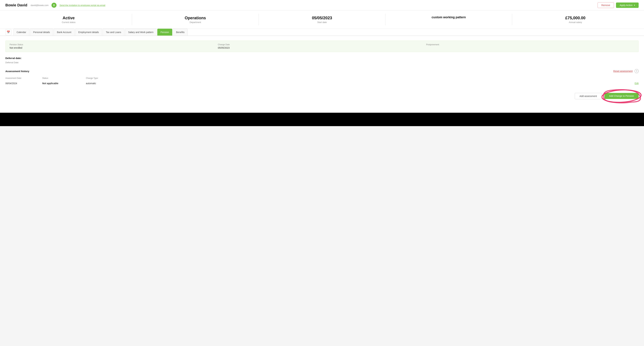 This screenshot has height=346, width=644. I want to click on pension-change-date-value: 05/05/2023, so click(322, 48).